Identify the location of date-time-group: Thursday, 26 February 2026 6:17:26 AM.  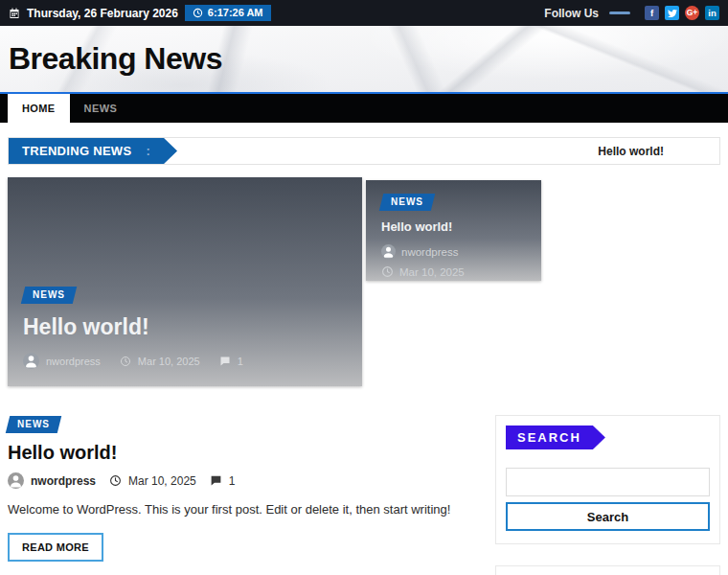
(140, 13).